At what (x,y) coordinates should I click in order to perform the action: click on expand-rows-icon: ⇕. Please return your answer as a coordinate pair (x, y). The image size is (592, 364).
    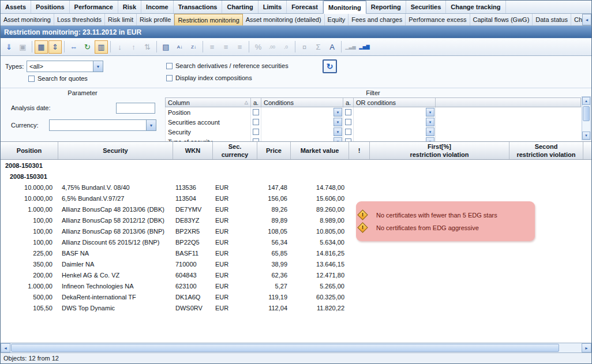
    Looking at the image, I should click on (55, 47).